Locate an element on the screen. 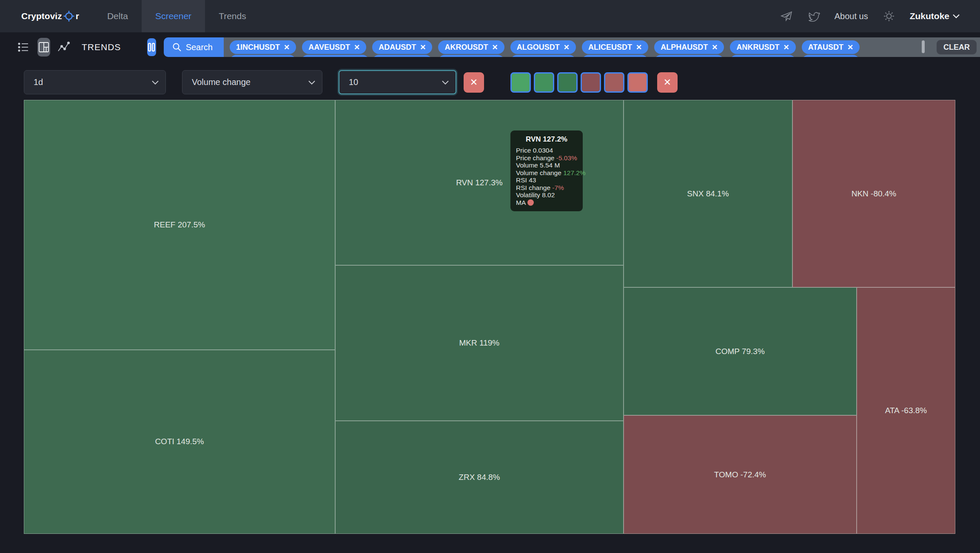 Image resolution: width=980 pixels, height=553 pixels. user-menu: Zukutoke is located at coordinates (935, 16).